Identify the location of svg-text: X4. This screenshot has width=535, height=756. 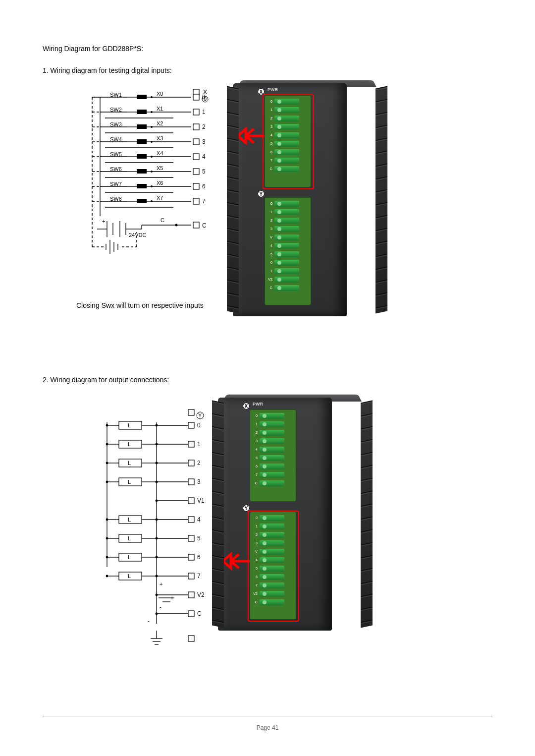
(160, 153).